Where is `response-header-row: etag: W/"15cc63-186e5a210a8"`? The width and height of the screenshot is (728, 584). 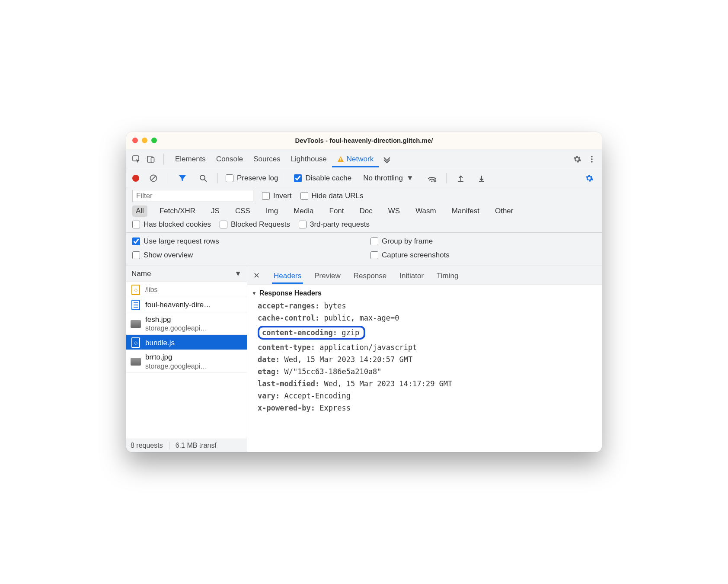 response-header-row: etag: W/"15cc63-186e5a210a8" is located at coordinates (426, 372).